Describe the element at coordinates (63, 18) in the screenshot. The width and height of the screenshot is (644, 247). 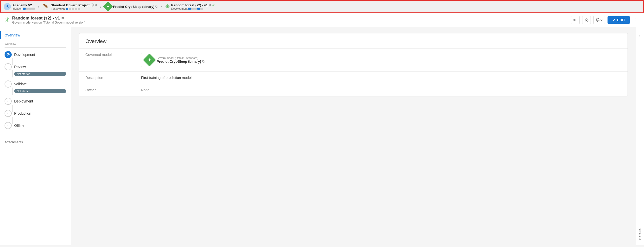
I see `page-title-link-icon: ⧉` at that location.